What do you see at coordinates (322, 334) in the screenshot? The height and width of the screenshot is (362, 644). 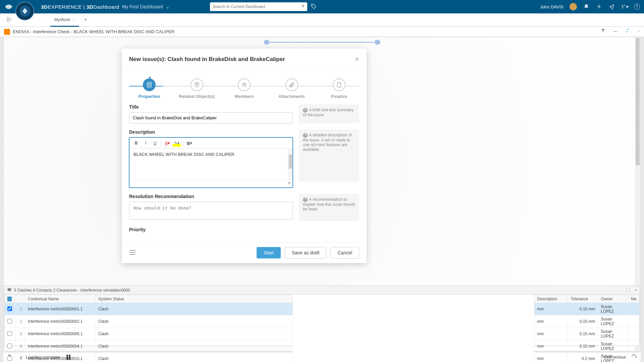 I see `table-row: 3Interference metric00000005.1Clashmm0.1…` at bounding box center [322, 334].